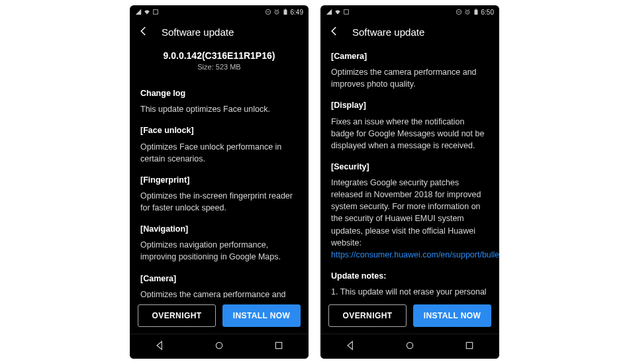  I want to click on update-size: Size: 523 MB, so click(219, 68).